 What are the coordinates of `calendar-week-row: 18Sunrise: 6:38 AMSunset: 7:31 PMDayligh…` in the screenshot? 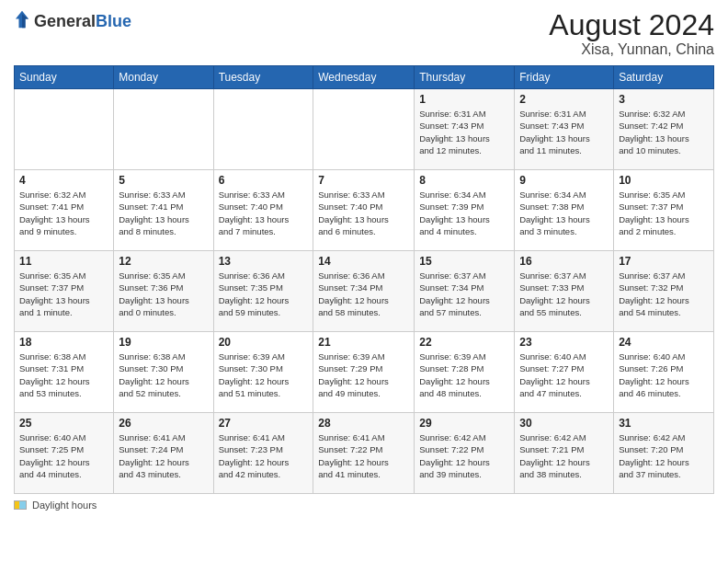 It's located at (364, 373).